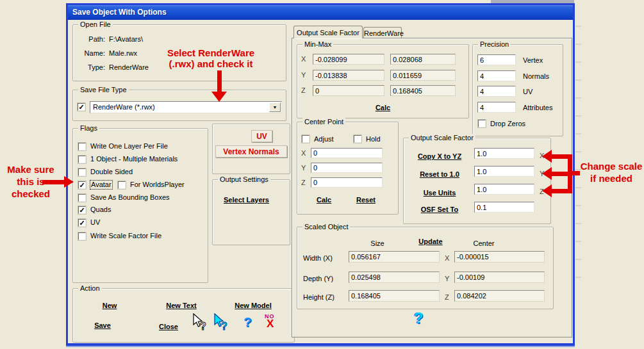 The height and width of the screenshot is (349, 644). I want to click on min-max-legend: Min-Max, so click(318, 44).